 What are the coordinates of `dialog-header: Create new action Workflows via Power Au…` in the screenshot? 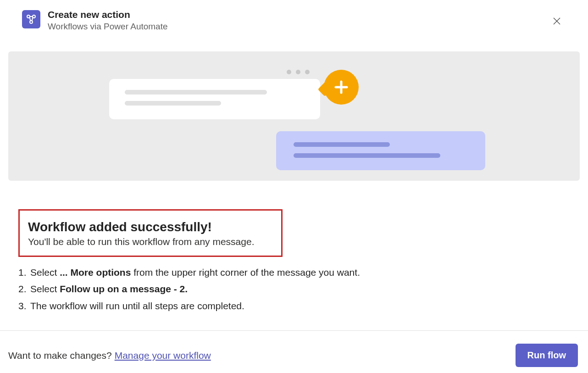 It's located at (294, 19).